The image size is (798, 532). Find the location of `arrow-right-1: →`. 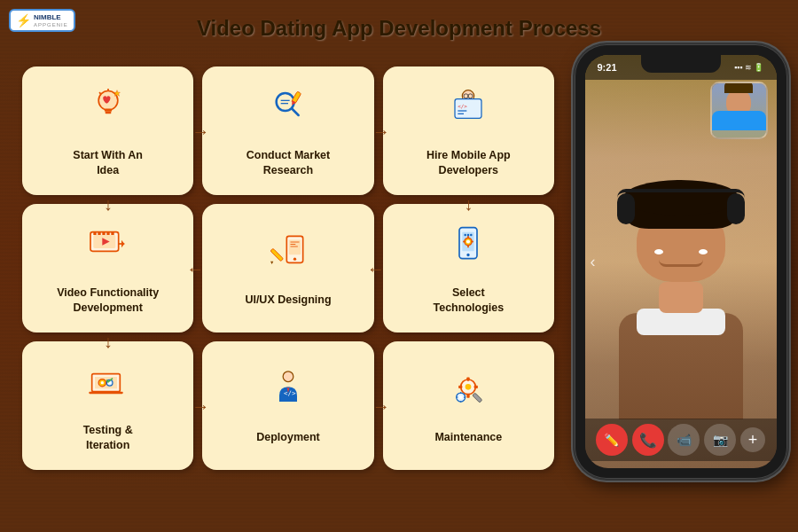

arrow-right-1: → is located at coordinates (200, 131).